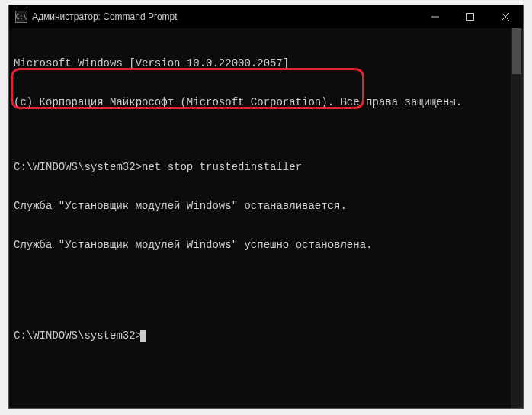 The image size is (532, 415). What do you see at coordinates (505, 17) in the screenshot?
I see `close-button` at bounding box center [505, 17].